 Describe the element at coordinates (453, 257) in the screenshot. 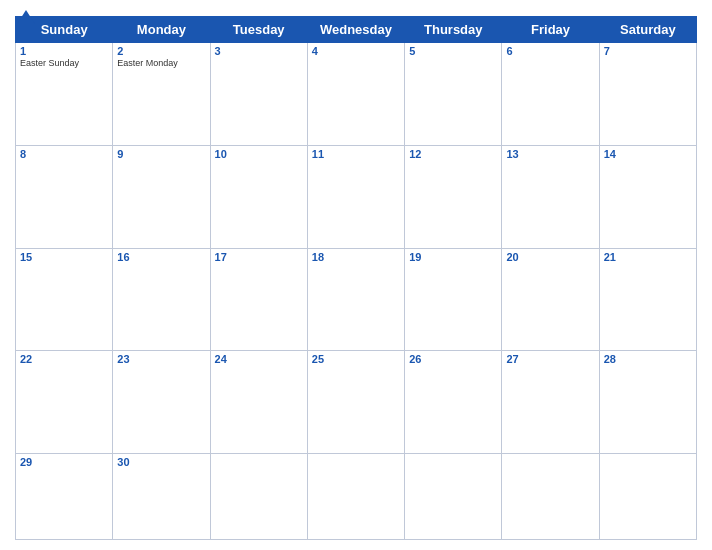

I see `day-number: 19` at that location.